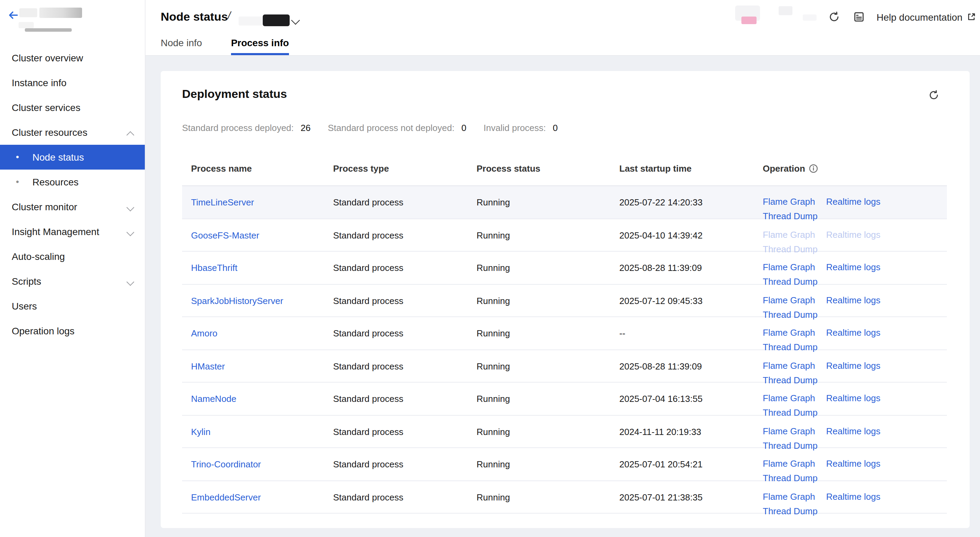 The width and height of the screenshot is (980, 537). Describe the element at coordinates (565, 432) in the screenshot. I see `table-row: Kylin Standard process Running 2024-11-1…` at that location.